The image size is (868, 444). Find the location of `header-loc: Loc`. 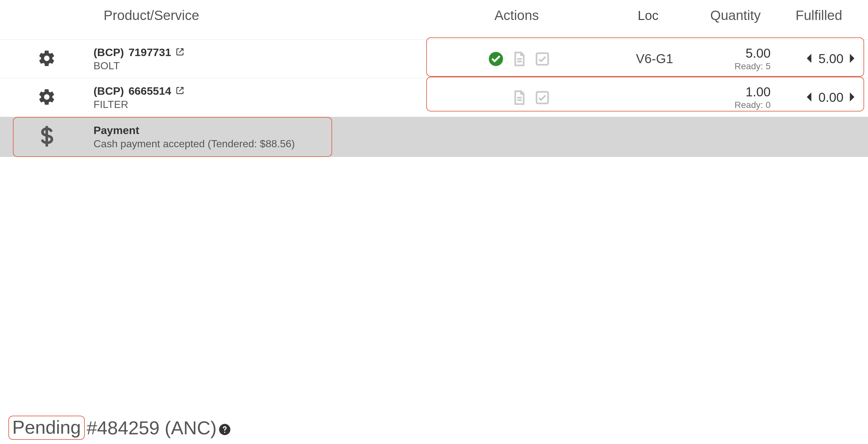

header-loc: Loc is located at coordinates (648, 15).